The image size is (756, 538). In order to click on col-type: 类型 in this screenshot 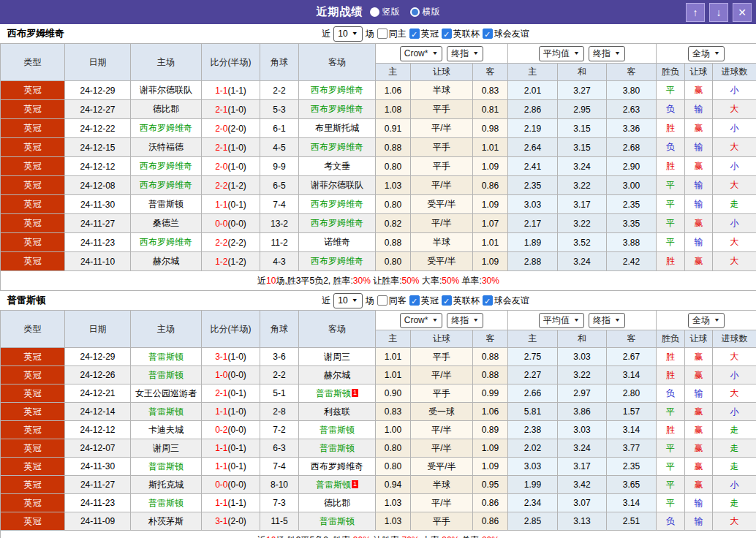, I will do `click(33, 329)`.